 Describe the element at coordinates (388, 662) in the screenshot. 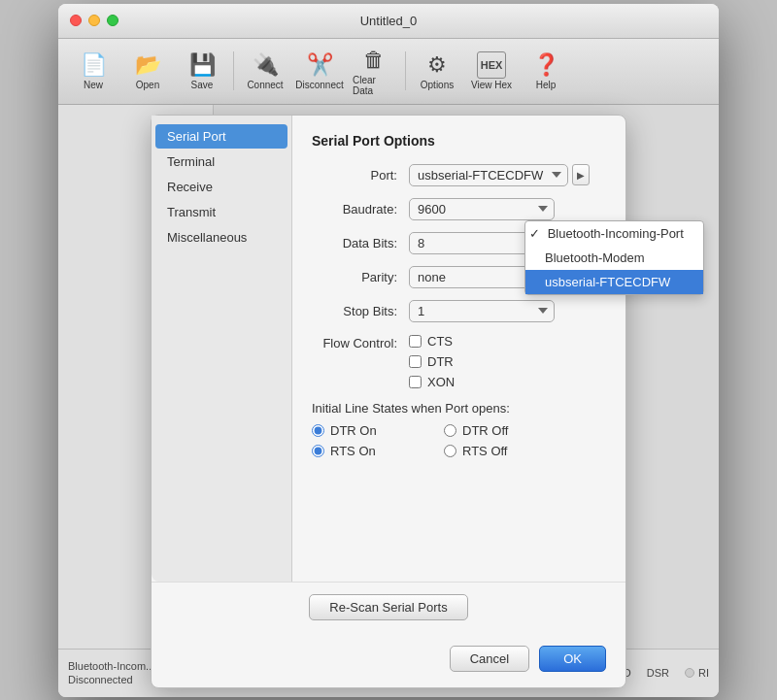

I see `dialog-actions: Cancel OK` at that location.